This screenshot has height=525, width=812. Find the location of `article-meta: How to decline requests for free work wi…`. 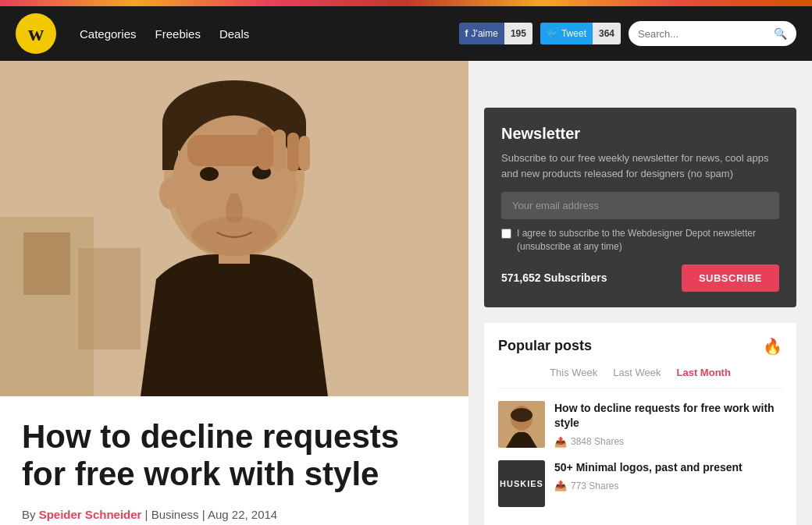

article-meta: How to decline requests for free work wi… is located at coordinates (234, 459).